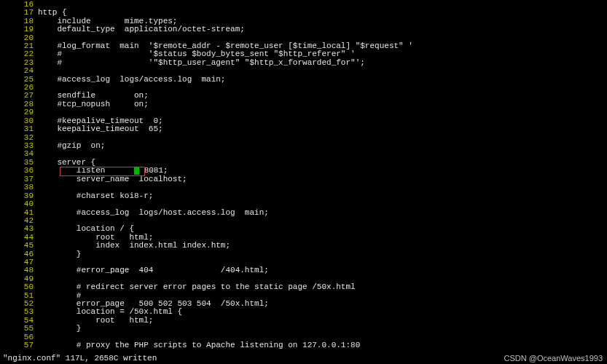 The height and width of the screenshot is (364, 607). What do you see at coordinates (303, 204) in the screenshot?
I see `code-line: 40` at bounding box center [303, 204].